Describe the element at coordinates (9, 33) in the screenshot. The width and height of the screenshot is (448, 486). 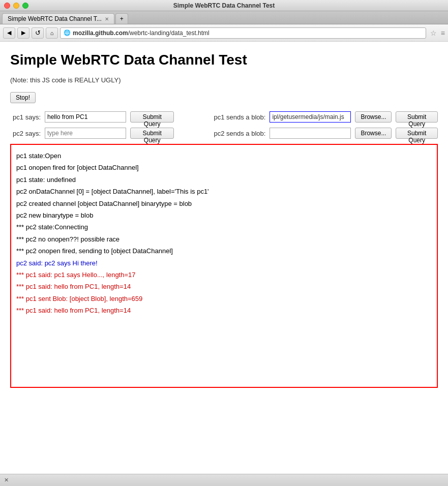
I see `back-icon: ◀` at that location.